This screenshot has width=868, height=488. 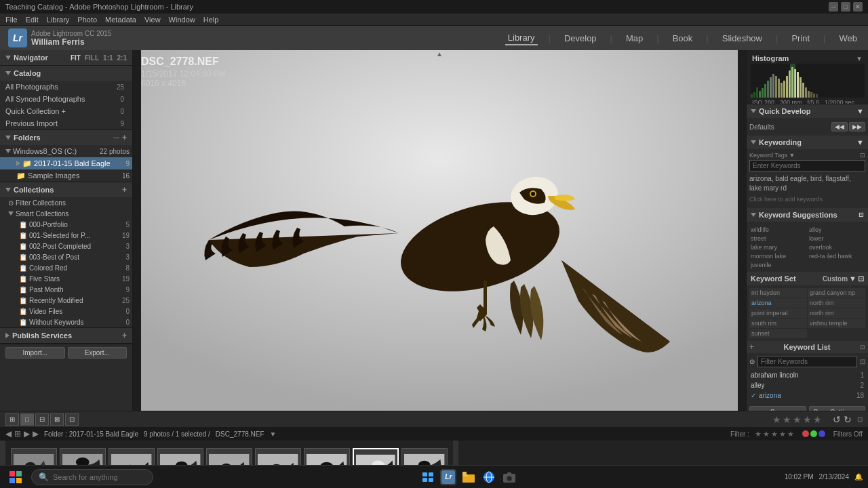 I want to click on navigator-header: Navigator FIT FILL 1:1 2:1, so click(x=66, y=58).